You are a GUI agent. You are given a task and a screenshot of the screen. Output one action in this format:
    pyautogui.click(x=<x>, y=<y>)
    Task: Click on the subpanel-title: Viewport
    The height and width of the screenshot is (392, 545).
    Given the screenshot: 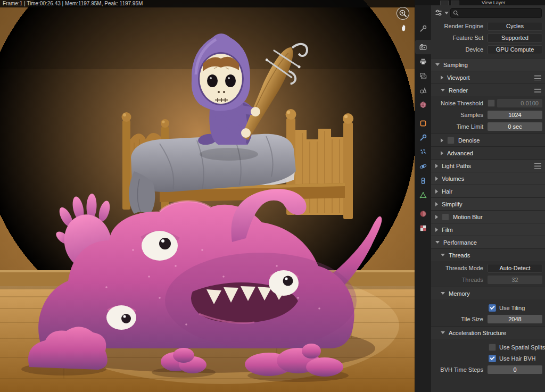 What is the action you would take?
    pyautogui.click(x=459, y=78)
    